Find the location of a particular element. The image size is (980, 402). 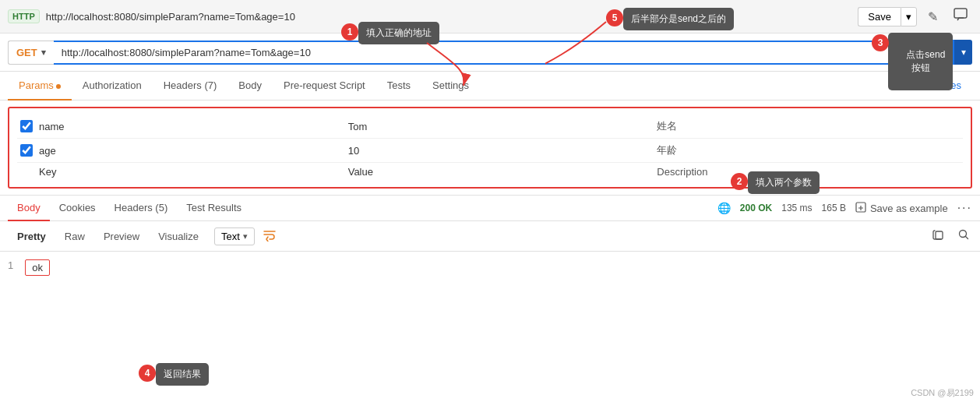

top-bar: HTTP http://localhost:8080/simpleParam?n… is located at coordinates (490, 17).